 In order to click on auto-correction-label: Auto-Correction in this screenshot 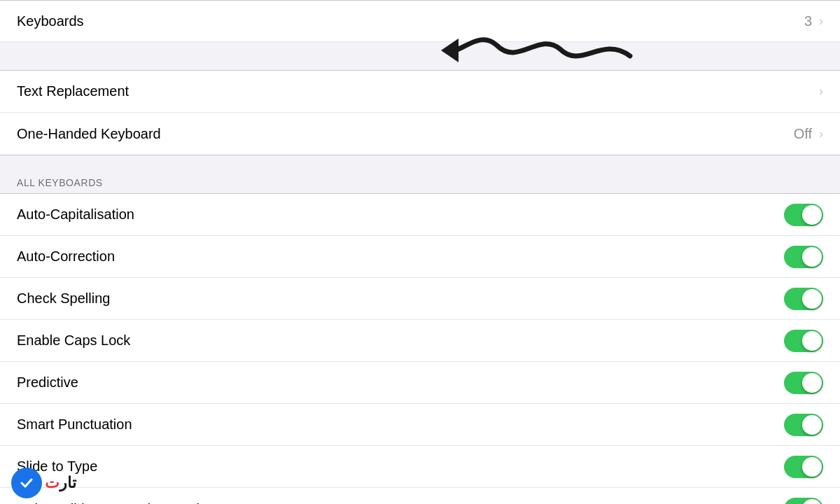, I will do `click(400, 256)`.